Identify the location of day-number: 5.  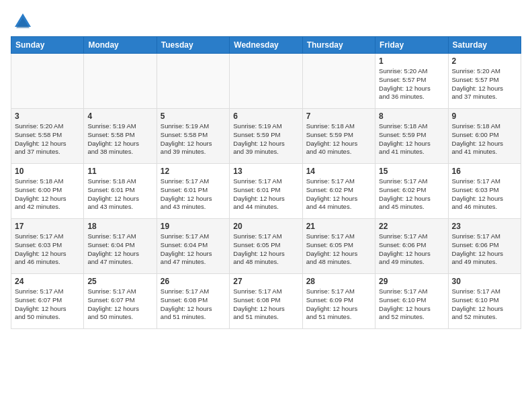
(193, 116).